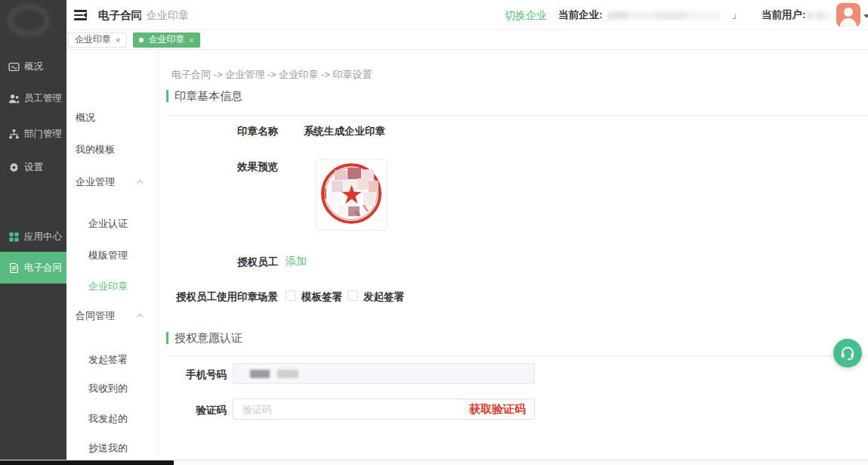 The width and height of the screenshot is (868, 465). I want to click on content-breadcrumb: 电子合同 -> 企业管理 -> 企业印章 -> 印章设置, so click(272, 75).